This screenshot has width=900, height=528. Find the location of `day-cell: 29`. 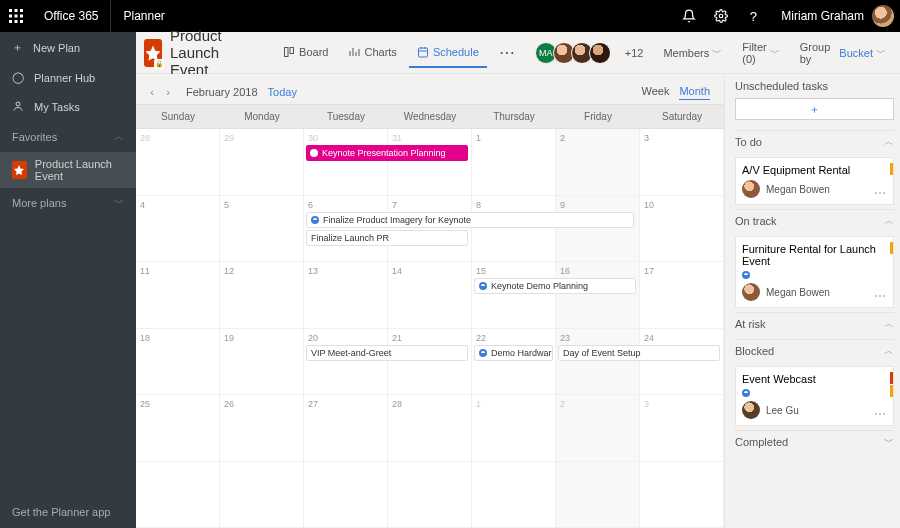

day-cell: 29 is located at coordinates (262, 162).